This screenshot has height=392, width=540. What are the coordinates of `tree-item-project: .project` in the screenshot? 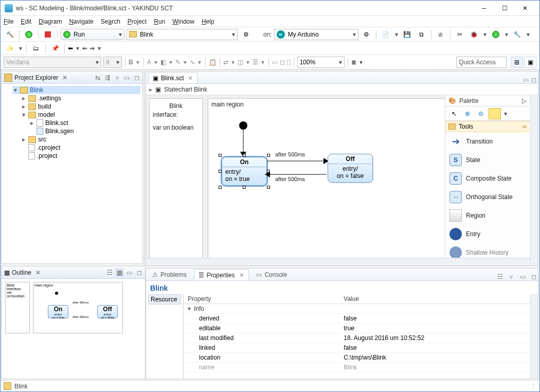 It's located at (80, 156).